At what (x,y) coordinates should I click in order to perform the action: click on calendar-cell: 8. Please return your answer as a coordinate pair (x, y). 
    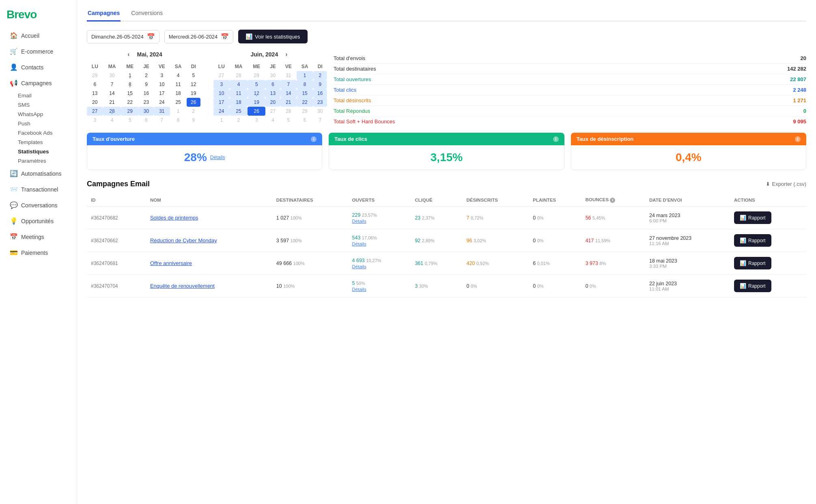
    Looking at the image, I should click on (179, 120).